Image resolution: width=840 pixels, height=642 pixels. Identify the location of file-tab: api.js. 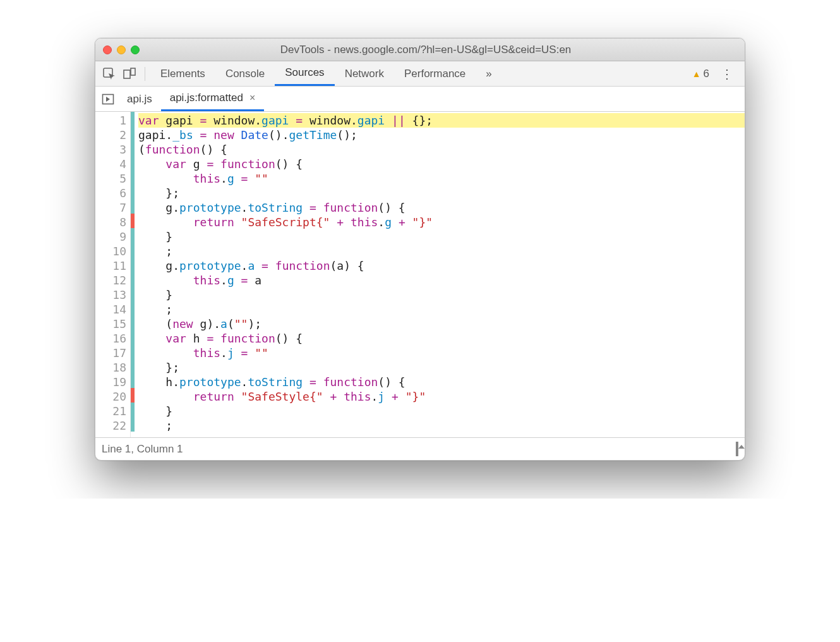
(140, 99).